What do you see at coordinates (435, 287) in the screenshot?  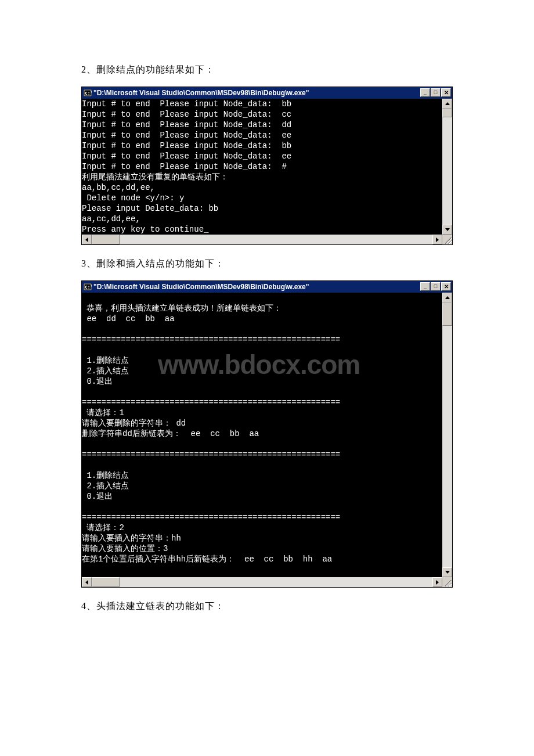 I see `titlebar-buttons-2: _ □ ✕` at bounding box center [435, 287].